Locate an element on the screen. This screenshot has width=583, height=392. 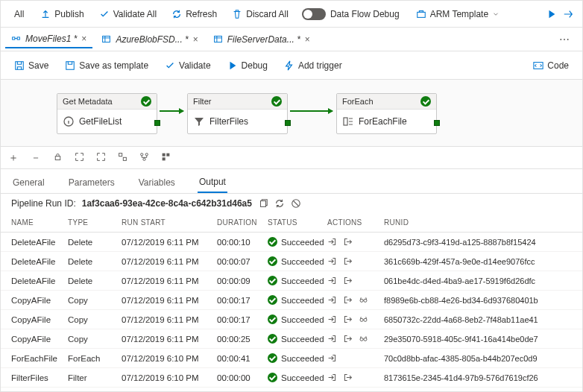
save-button: Save is located at coordinates (31, 66).